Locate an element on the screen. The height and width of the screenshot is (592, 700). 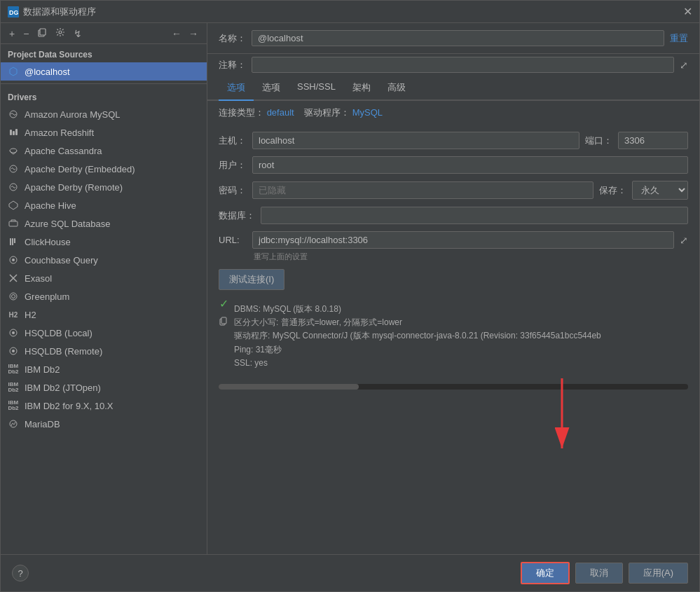
note-input is located at coordinates (462, 64).